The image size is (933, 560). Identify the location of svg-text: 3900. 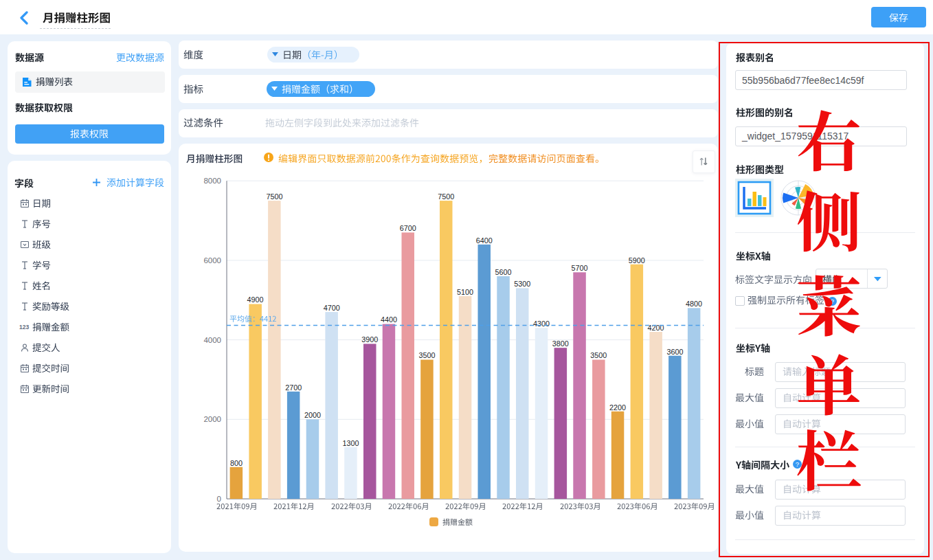
(370, 339).